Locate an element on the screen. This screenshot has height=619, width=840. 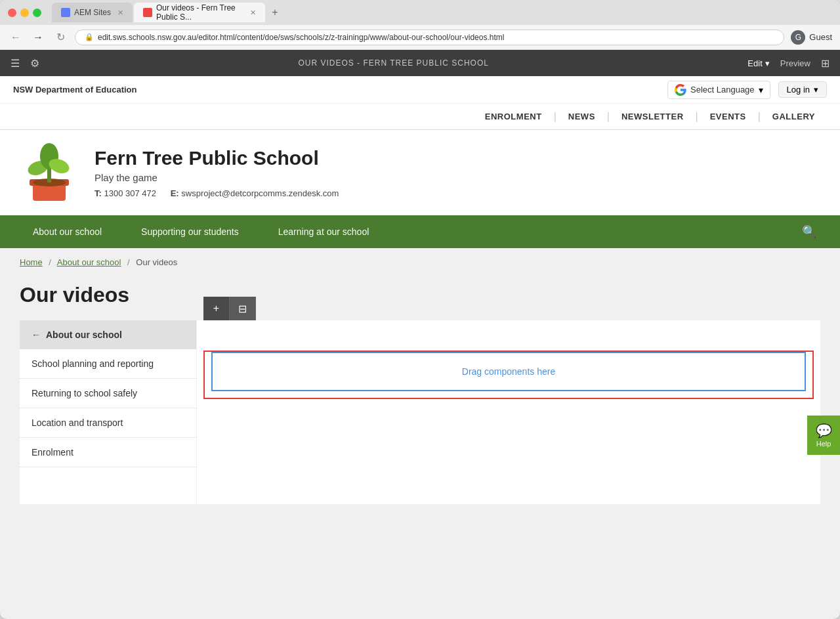
cms-toolbar-right: Edit ▾ Preview ⊞ is located at coordinates (789, 63).